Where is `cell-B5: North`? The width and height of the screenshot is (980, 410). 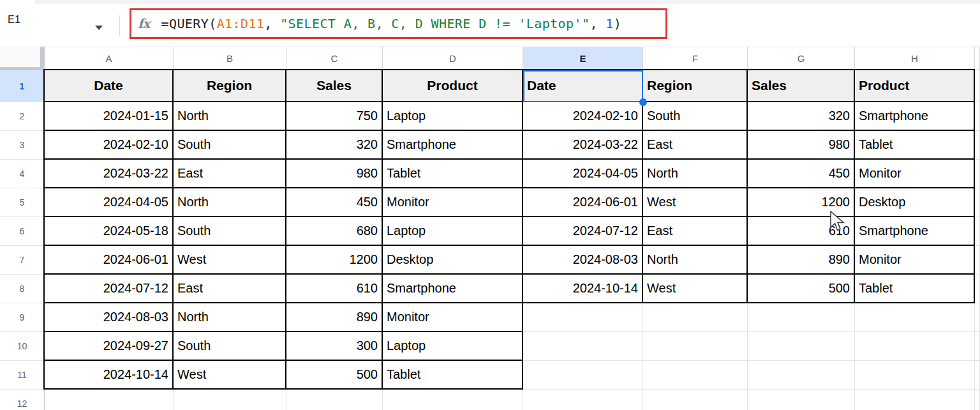
cell-B5: North is located at coordinates (230, 203).